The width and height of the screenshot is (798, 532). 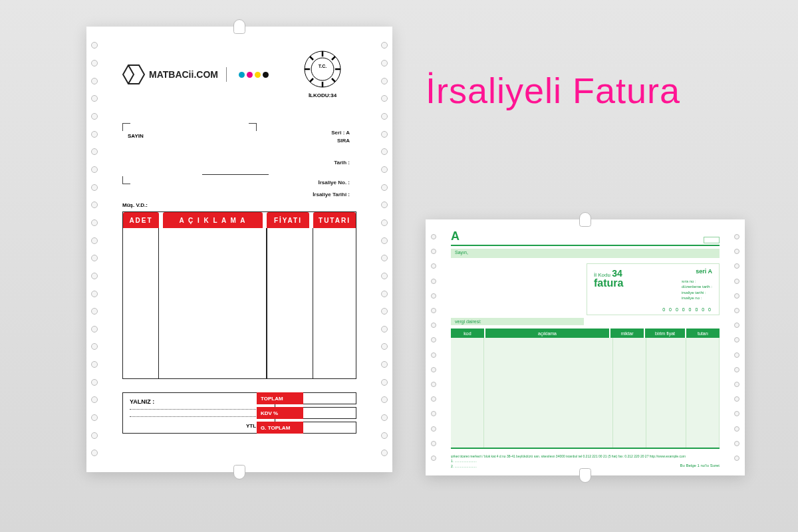 I want to click on yalniz-label: YALNIZ :, so click(x=142, y=402).